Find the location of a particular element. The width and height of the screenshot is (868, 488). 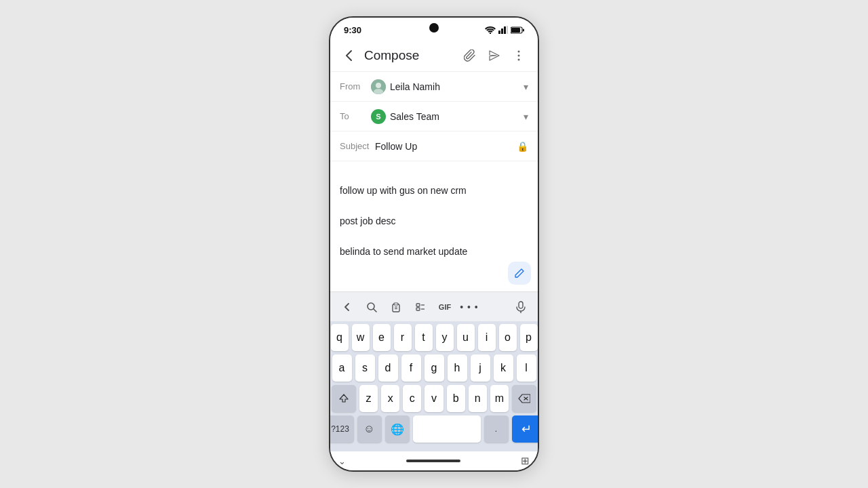

app-bar: Compose is located at coordinates (434, 56).